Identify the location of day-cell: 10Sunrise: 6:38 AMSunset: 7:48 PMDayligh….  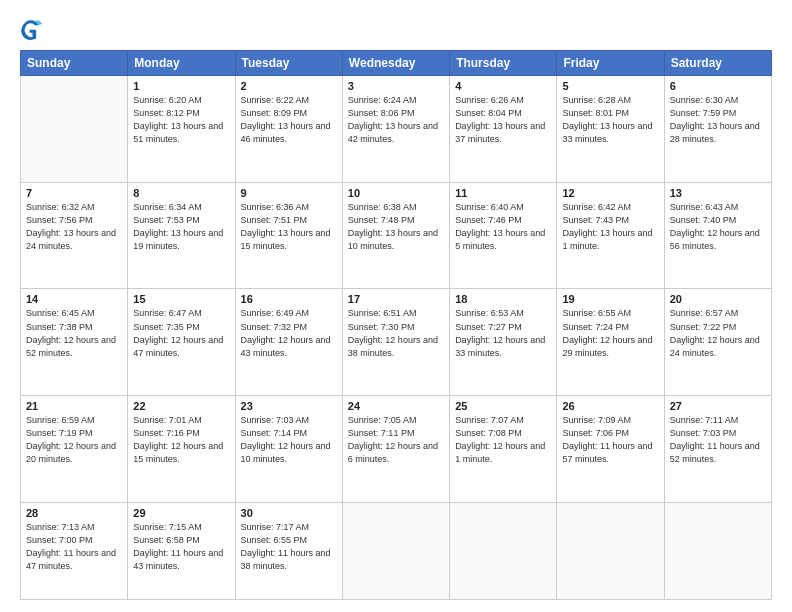
(396, 236).